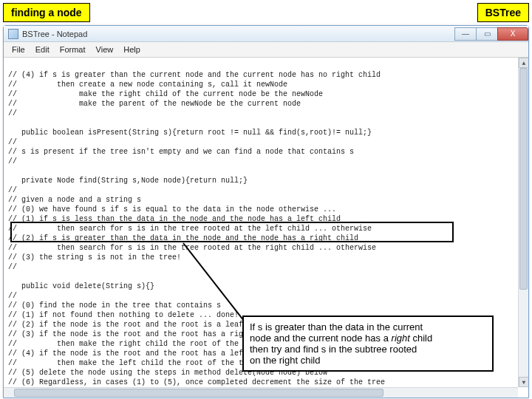 Image resolution: width=532 pixels, height=399 pixels. What do you see at coordinates (266, 50) in the screenshot?
I see `menubar: File Edit Format View Help` at bounding box center [266, 50].